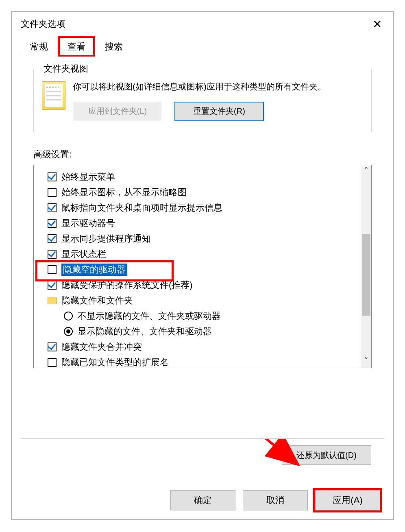 The width and height of the screenshot is (405, 532). Describe the element at coordinates (204, 223) in the screenshot. I see `list-item: 显示驱动器号` at that location.